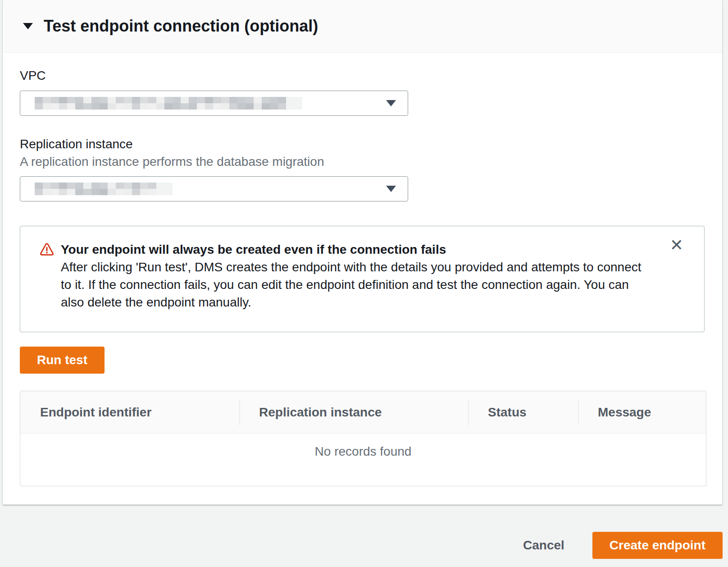 This screenshot has height=567, width=728. What do you see at coordinates (62, 360) in the screenshot?
I see `run-test-button: Run test` at bounding box center [62, 360].